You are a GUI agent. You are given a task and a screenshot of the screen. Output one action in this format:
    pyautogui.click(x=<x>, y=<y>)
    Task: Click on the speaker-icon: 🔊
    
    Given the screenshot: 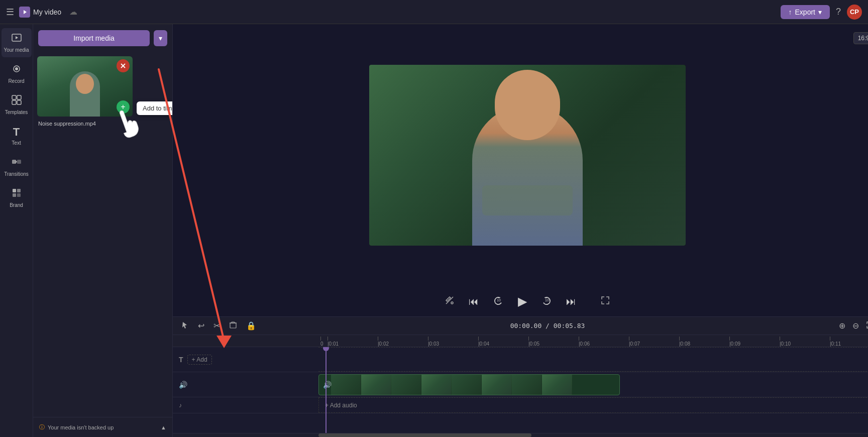 What is the action you would take?
    pyautogui.click(x=183, y=385)
    